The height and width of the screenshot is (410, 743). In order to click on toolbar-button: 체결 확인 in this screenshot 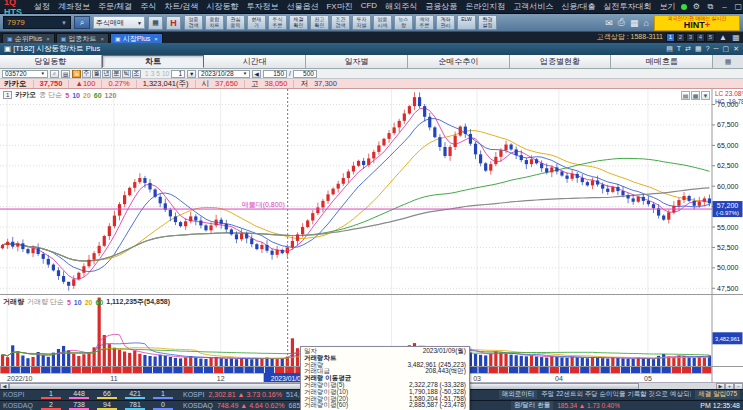, I will do `click(298, 22)`.